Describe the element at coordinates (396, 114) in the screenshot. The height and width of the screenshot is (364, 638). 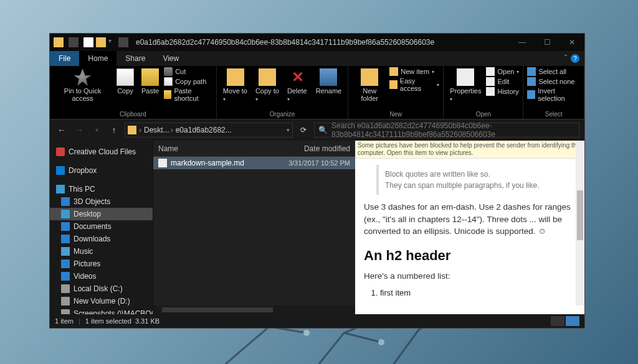
I see `ribbon-group-new-label: New` at that location.